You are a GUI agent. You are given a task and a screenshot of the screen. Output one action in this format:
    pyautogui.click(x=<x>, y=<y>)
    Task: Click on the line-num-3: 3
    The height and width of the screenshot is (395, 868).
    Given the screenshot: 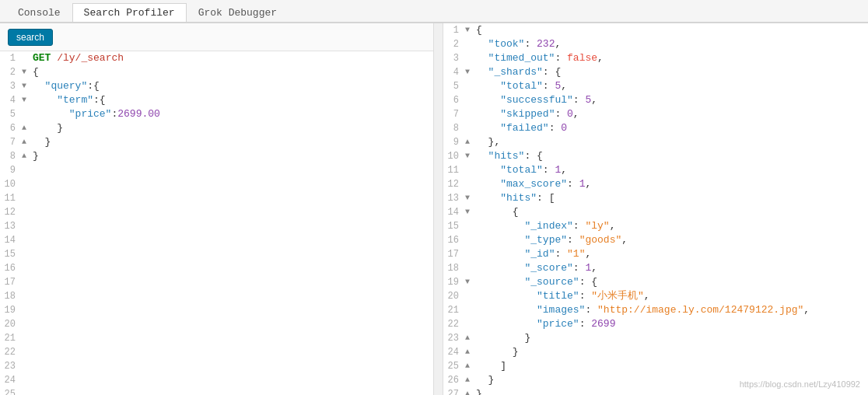 What is the action you would take?
    pyautogui.click(x=11, y=86)
    